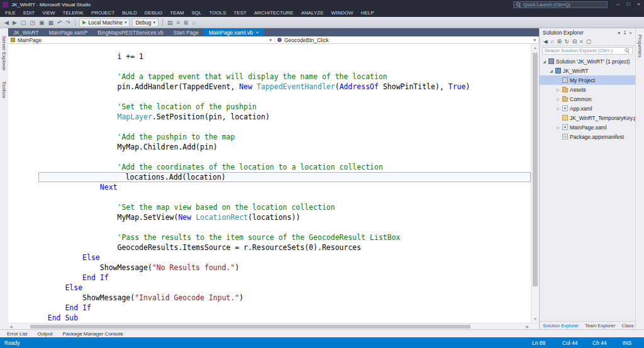 This screenshot has height=348, width=644. What do you see at coordinates (280, 237) in the screenshot?
I see `code-line: 'Pass the results to the item source of …` at bounding box center [280, 237].